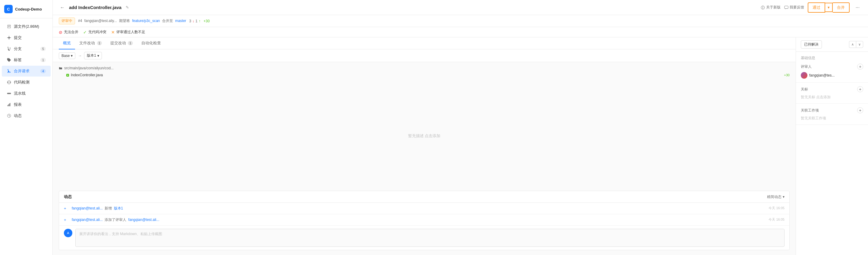 The width and height of the screenshot is (868, 255). What do you see at coordinates (26, 60) in the screenshot?
I see `sidebar-item-tag: 标签 1` at bounding box center [26, 60].